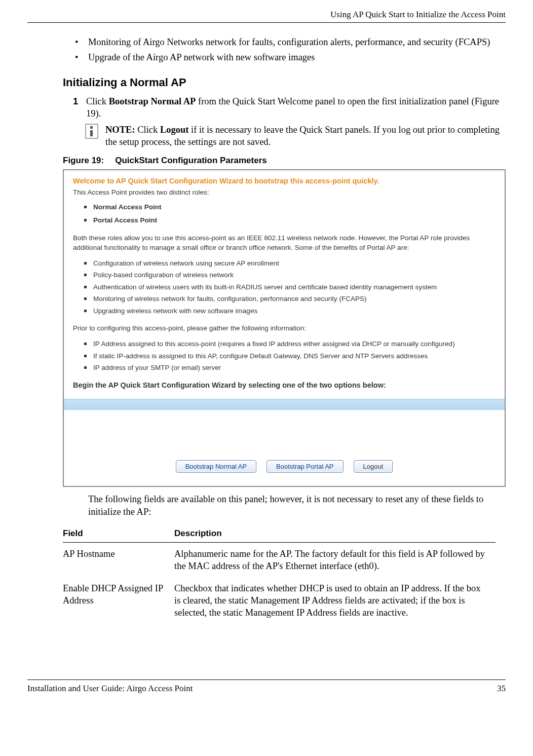  What do you see at coordinates (306, 136) in the screenshot?
I see `note-text: NOTE: Click Logout if it is necessary to…` at bounding box center [306, 136].